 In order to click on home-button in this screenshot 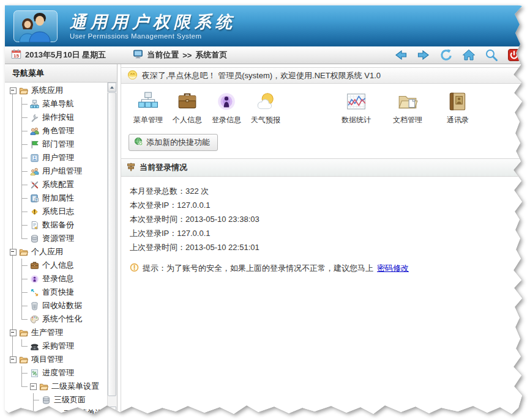, I will do `click(469, 55)`.